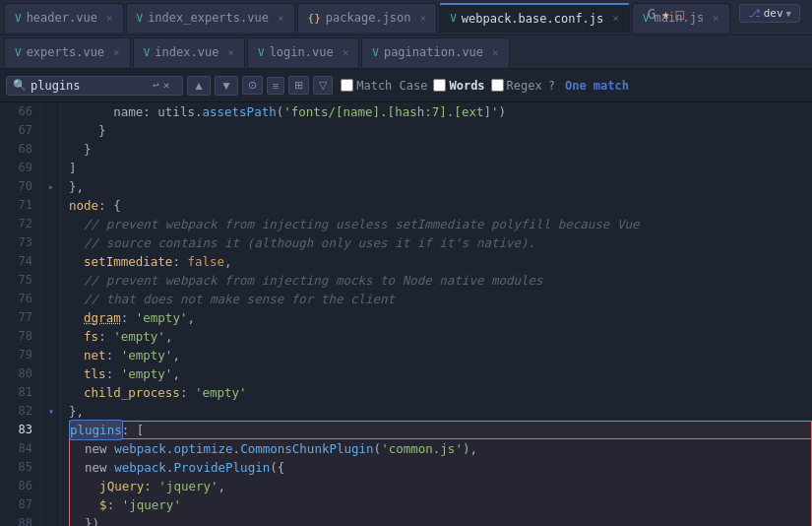  Describe the element at coordinates (453, 18) in the screenshot. I see `tab-js-icon: V` at that location.